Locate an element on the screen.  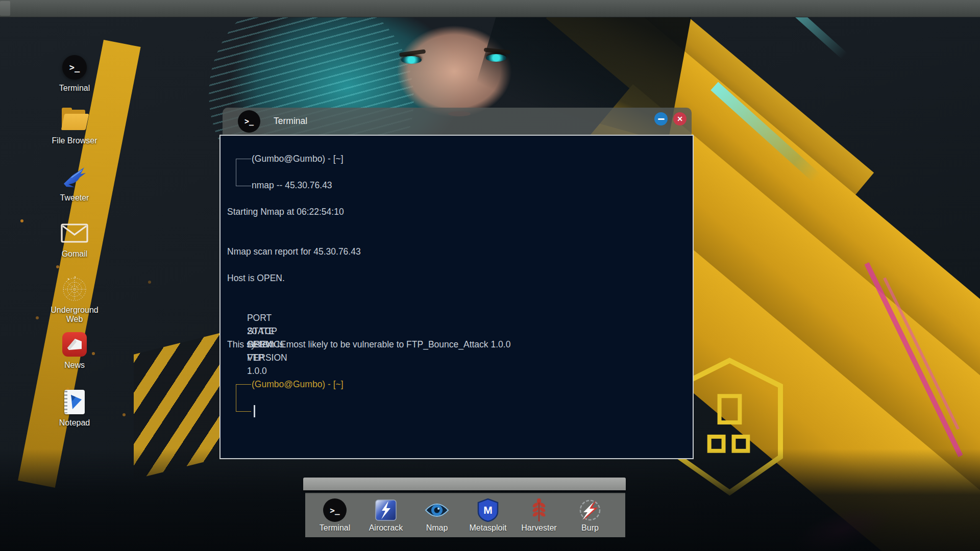
prompt-input-line is located at coordinates (469, 411).